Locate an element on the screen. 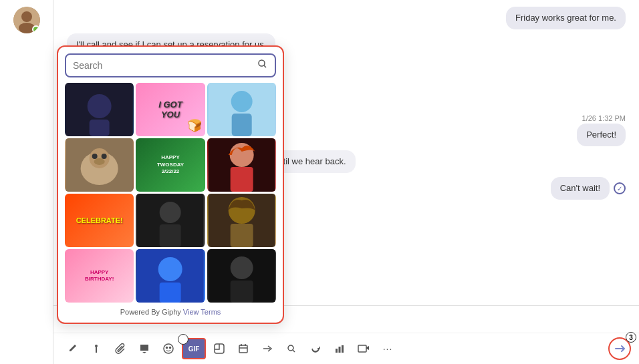 The height and width of the screenshot is (364, 639). bar-chart-button is located at coordinates (340, 349).